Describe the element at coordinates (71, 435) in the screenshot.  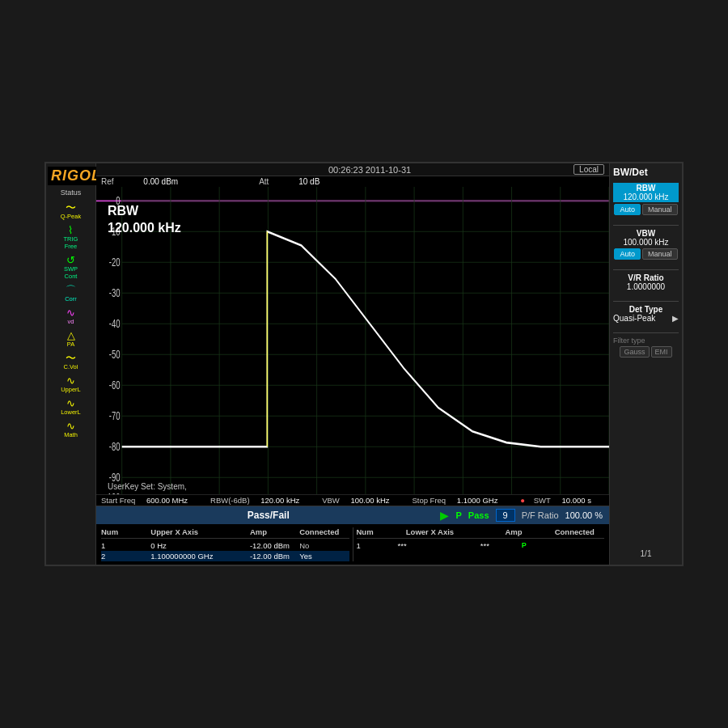
I see `sidebar-label-math: Math` at that location.